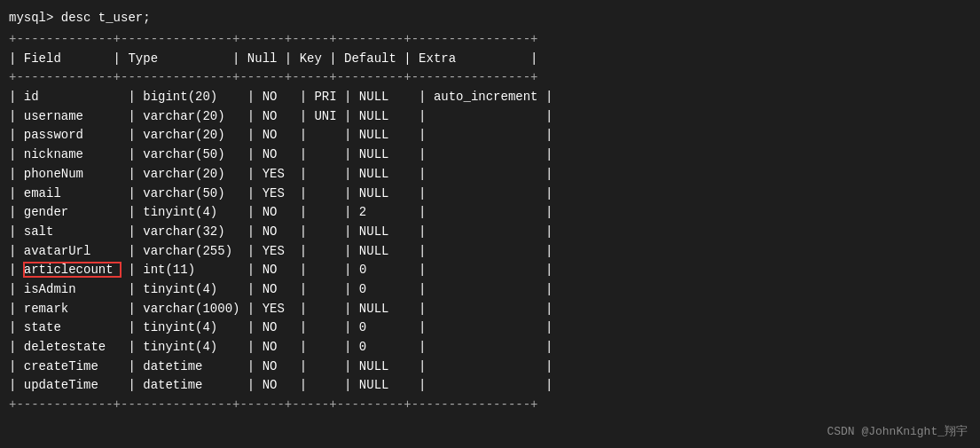 This screenshot has height=448, width=980. I want to click on table-row: | isAdmin | tinyint(4) | NO | | 0 | |, so click(490, 290).